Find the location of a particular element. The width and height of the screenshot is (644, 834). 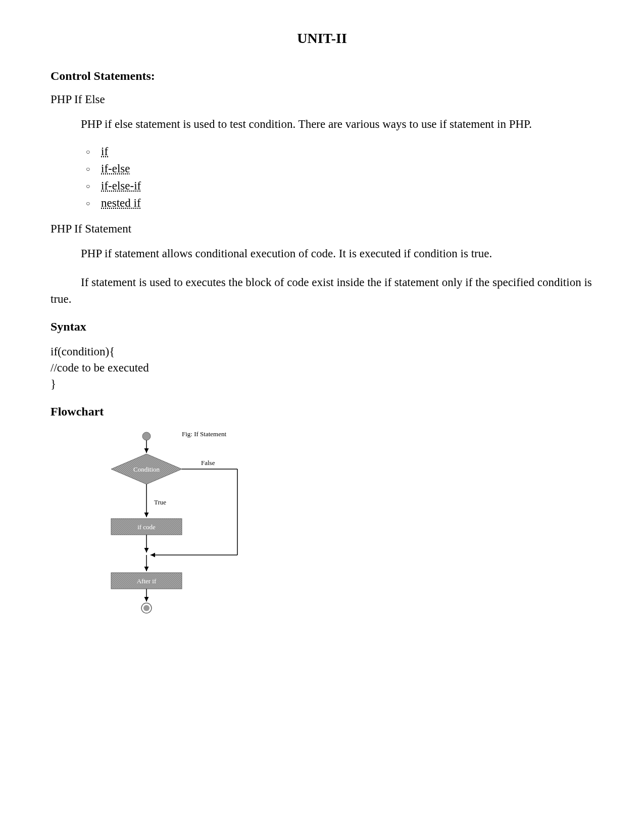

svg-text: After if is located at coordinates (146, 581).